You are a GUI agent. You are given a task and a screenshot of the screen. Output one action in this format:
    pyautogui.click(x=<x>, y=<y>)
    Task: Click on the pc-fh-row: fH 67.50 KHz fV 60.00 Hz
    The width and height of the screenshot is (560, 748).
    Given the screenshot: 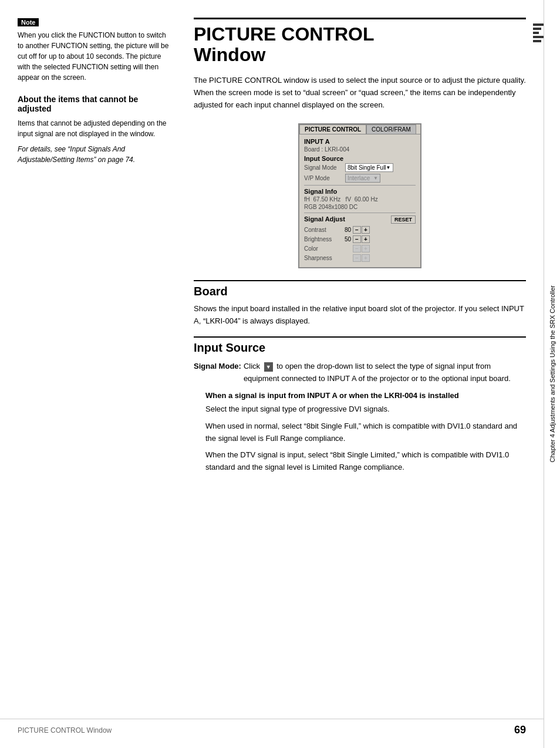 What is the action you would take?
    pyautogui.click(x=360, y=200)
    